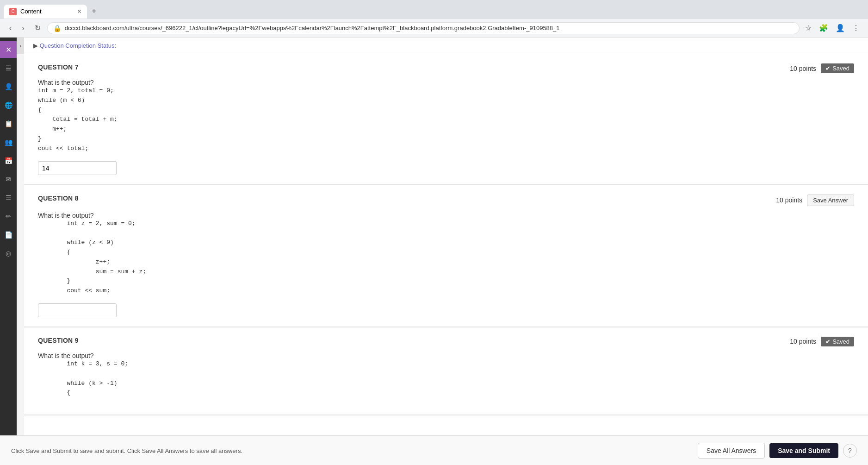 The image size is (868, 465). Describe the element at coordinates (446, 379) in the screenshot. I see `question-9-code: int k = 3, s = 0; while (k > -1) {` at that location.